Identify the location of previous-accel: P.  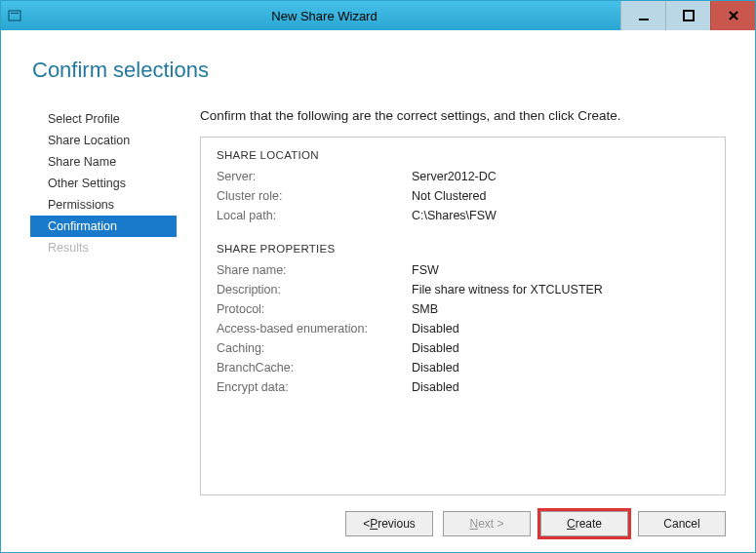
(374, 524).